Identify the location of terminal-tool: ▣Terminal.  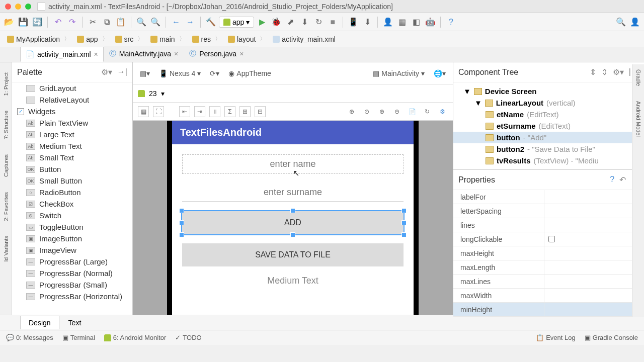
(78, 338).